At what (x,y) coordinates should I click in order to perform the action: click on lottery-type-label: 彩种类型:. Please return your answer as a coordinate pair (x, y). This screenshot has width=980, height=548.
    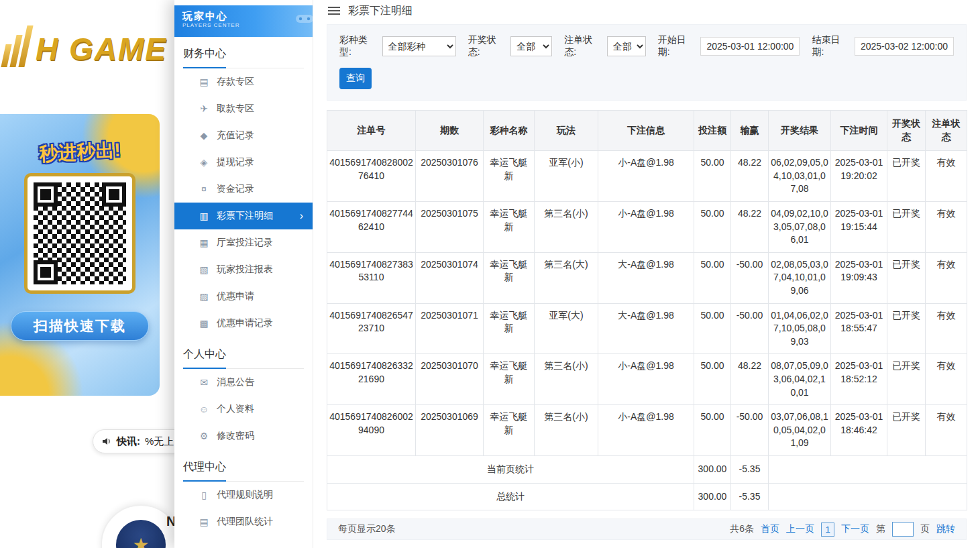
    Looking at the image, I should click on (358, 46).